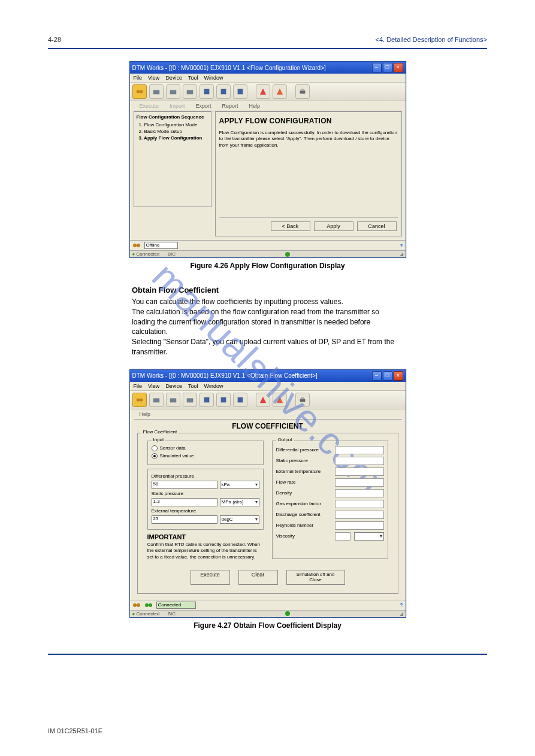 The width and height of the screenshot is (535, 756). What do you see at coordinates (288, 614) in the screenshot?
I see `status-dot` at bounding box center [288, 614].